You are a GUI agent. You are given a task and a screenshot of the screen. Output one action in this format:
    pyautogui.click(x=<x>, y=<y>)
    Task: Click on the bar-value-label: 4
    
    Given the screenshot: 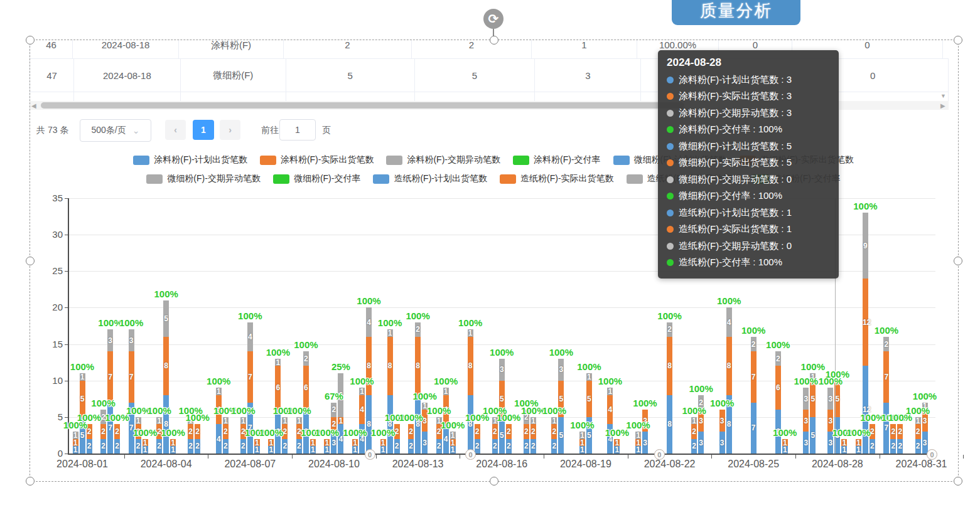 What is the action you would take?
    pyautogui.click(x=362, y=410)
    